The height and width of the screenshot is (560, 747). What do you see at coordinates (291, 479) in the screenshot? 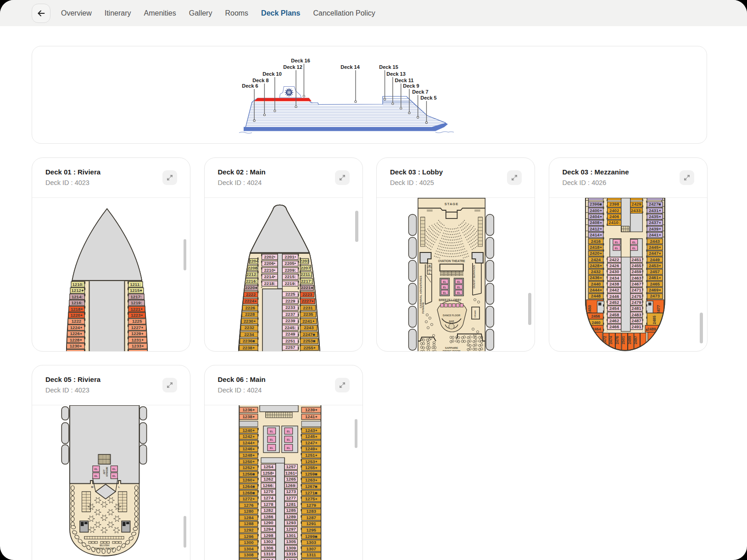
I see `svg-text: 1265` at bounding box center [291, 479].